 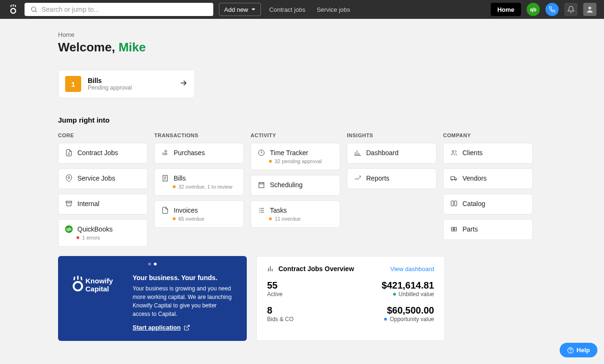 What do you see at coordinates (261, 185) in the screenshot?
I see `calendar-icon` at bounding box center [261, 185].